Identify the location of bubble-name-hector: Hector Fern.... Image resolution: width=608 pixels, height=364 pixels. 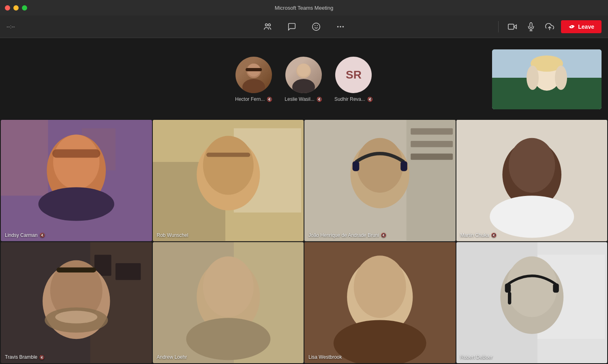
(250, 99).